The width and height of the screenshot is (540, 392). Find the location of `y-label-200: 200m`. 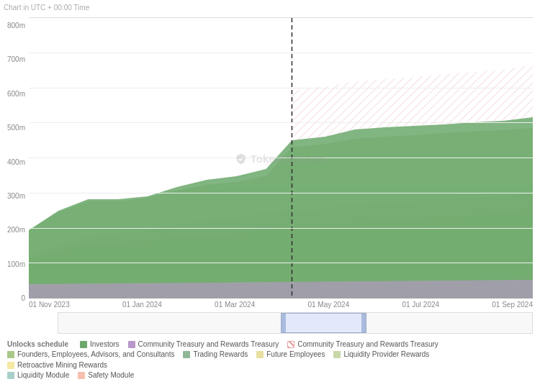

y-label-200: 200m is located at coordinates (16, 230).